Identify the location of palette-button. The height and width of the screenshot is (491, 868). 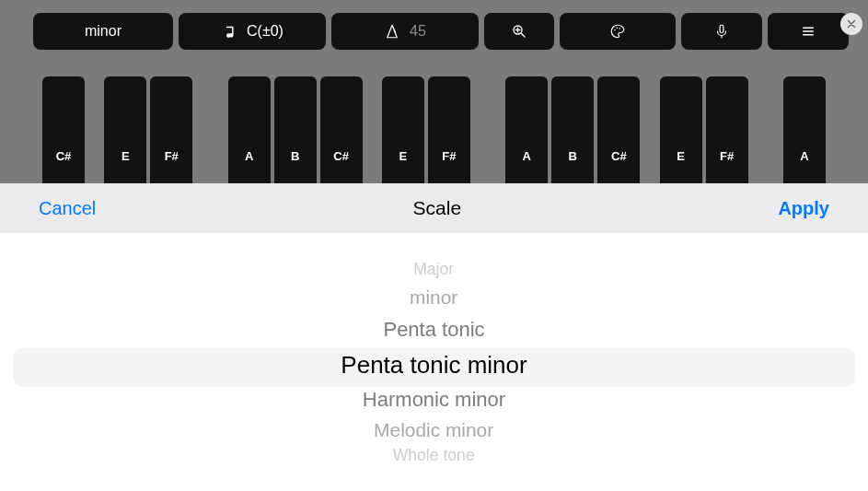
(618, 31).